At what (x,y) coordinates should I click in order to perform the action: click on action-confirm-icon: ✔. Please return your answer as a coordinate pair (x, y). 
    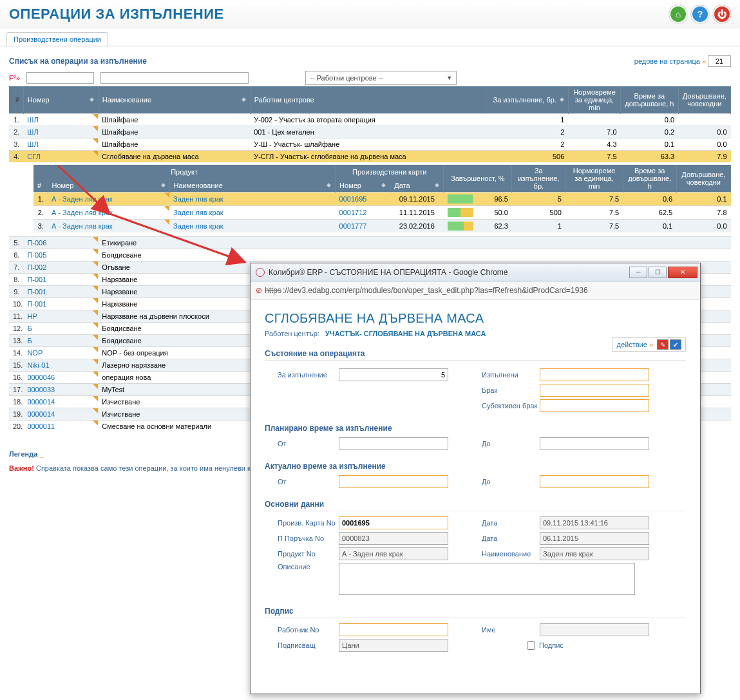
    Looking at the image, I should click on (676, 345).